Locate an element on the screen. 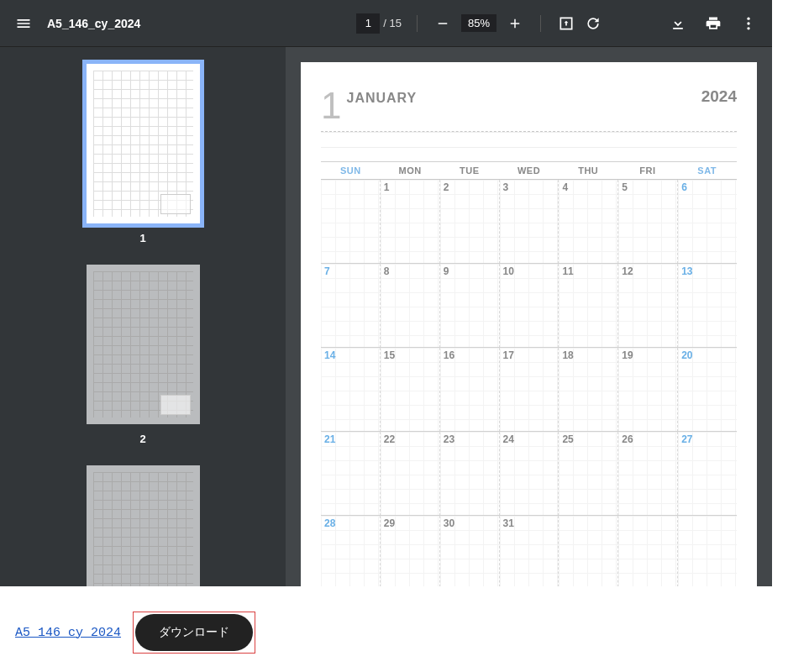 The image size is (788, 672). day-cell: 27 is located at coordinates (707, 474).